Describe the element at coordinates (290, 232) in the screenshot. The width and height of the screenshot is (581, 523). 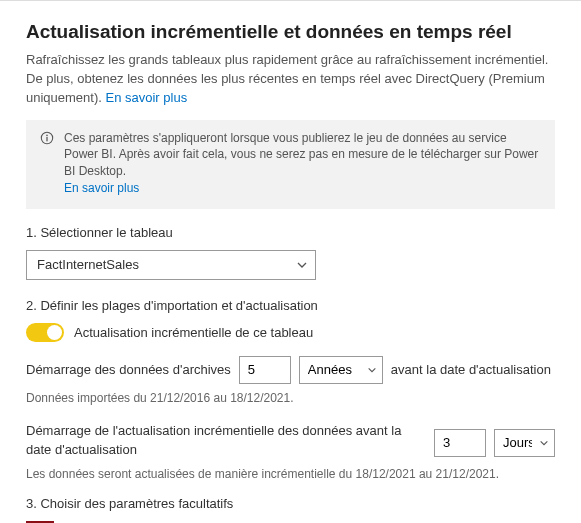
I see `section-1-label: 1. Sélectionner le tableau` at that location.